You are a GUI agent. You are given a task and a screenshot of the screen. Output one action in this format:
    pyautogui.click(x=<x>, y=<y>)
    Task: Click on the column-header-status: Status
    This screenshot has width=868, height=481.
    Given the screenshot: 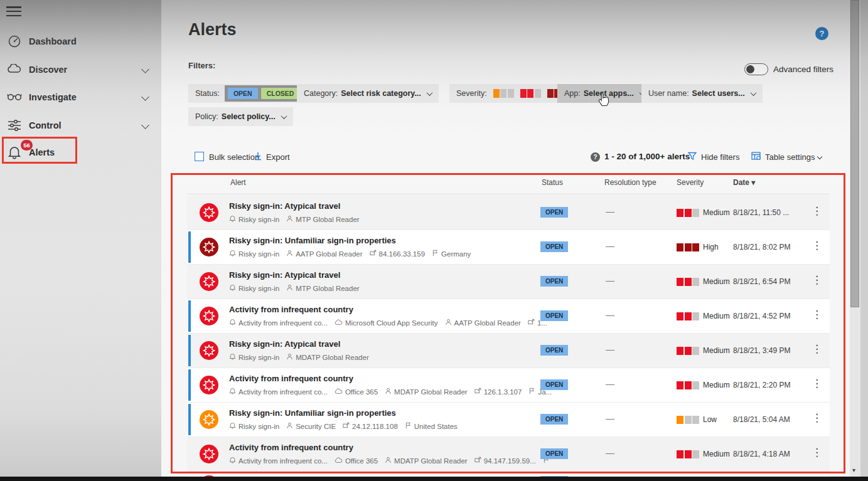 What is the action you would take?
    pyautogui.click(x=552, y=182)
    